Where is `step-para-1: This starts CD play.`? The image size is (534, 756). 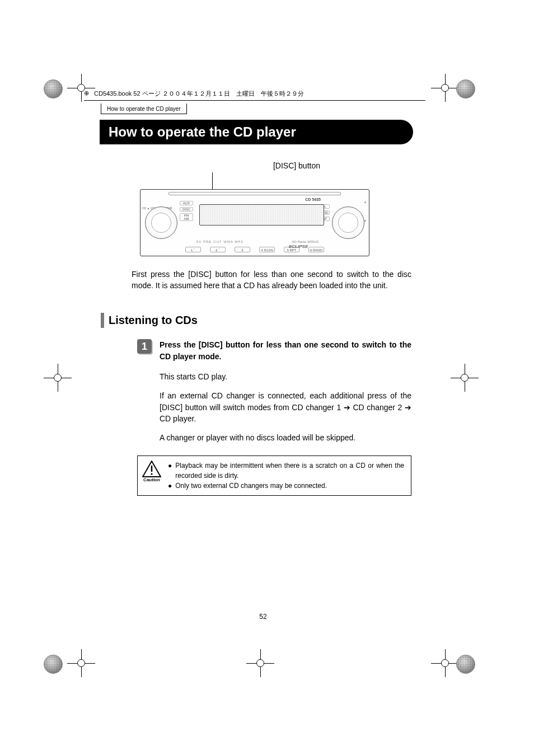 step-para-1: This starts CD play. is located at coordinates (285, 377).